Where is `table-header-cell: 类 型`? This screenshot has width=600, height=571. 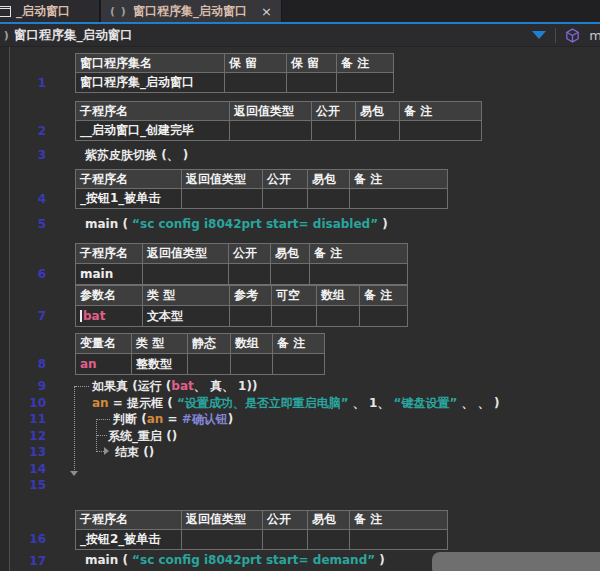 table-header-cell: 类 型 is located at coordinates (160, 344).